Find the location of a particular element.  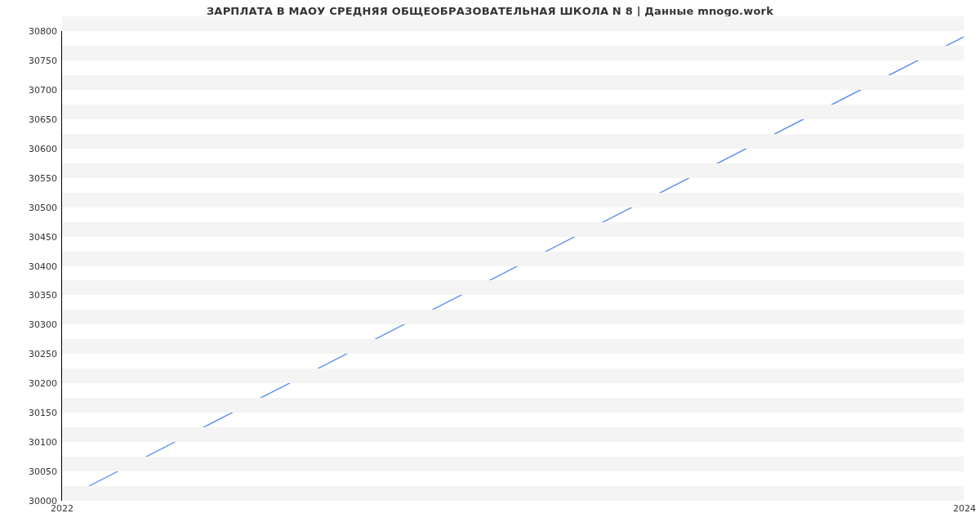

y-tick-label: 30400 is located at coordinates (42, 266).